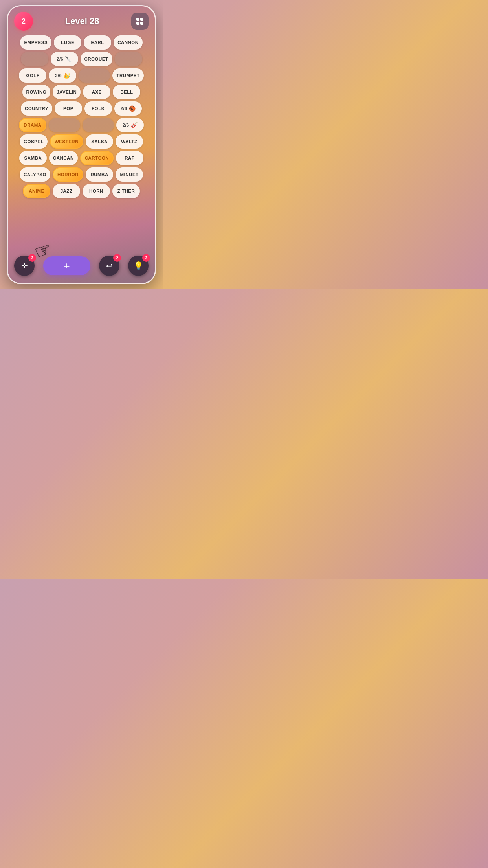  Describe the element at coordinates (81, 59) in the screenshot. I see `word-row: 2/6🔪 CROQUET` at that location.